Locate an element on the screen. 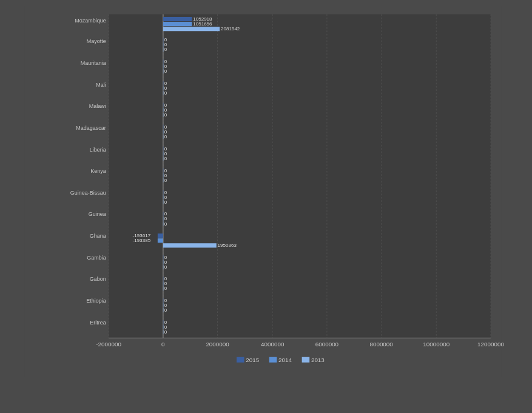 The height and width of the screenshot is (413, 532). x-axis-label-7: 10000000 is located at coordinates (436, 344).